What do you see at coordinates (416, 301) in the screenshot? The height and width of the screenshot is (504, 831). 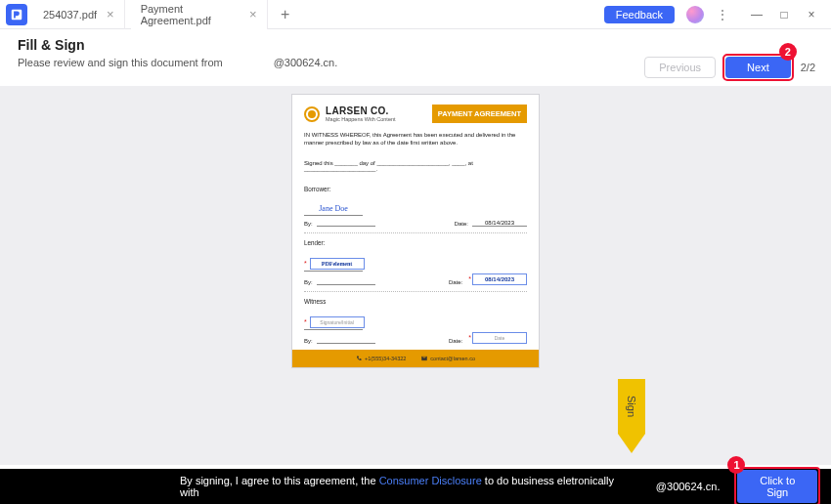 I see `witness-label: Witness` at bounding box center [416, 301].